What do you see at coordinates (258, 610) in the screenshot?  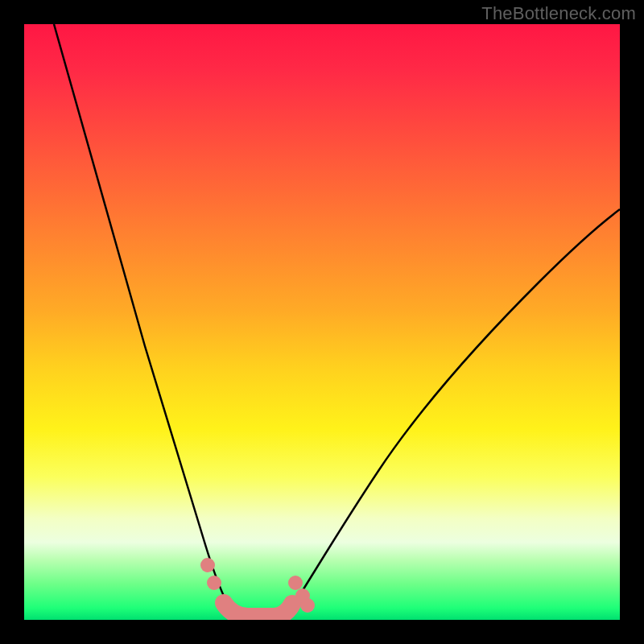 I see `marker-bottom-band` at bounding box center [258, 610].